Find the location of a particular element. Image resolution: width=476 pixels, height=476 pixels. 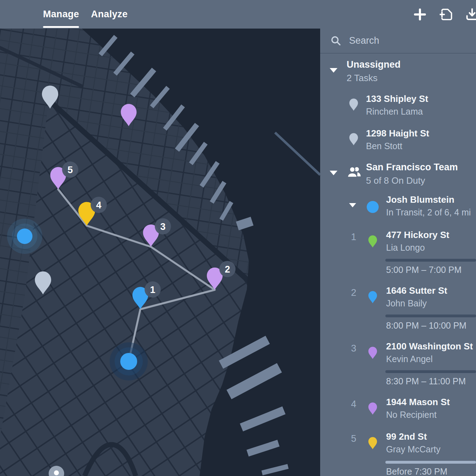

task-row-4: 4 1944 Mason St No Recipient is located at coordinates (398, 413).